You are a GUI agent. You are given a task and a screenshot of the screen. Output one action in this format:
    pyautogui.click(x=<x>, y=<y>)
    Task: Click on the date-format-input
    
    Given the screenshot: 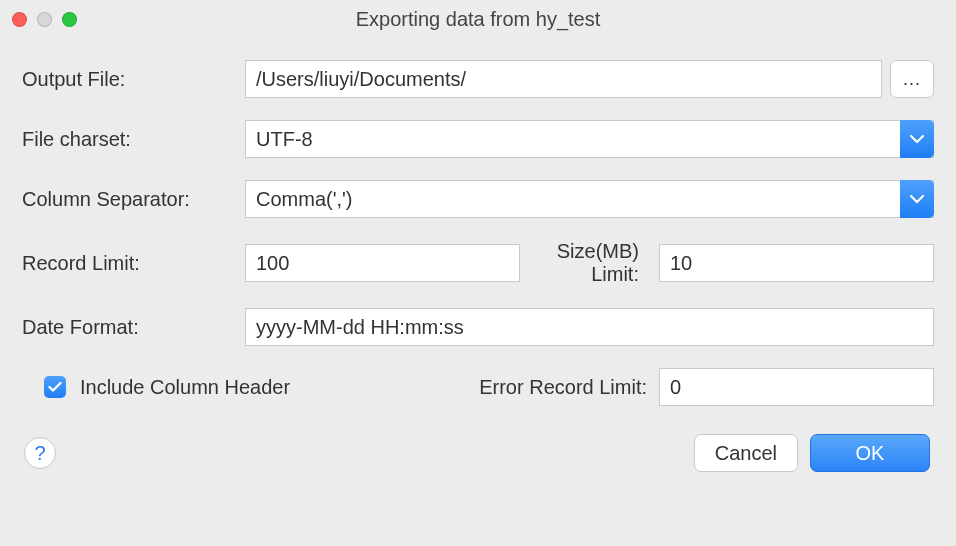 What is the action you would take?
    pyautogui.click(x=590, y=327)
    